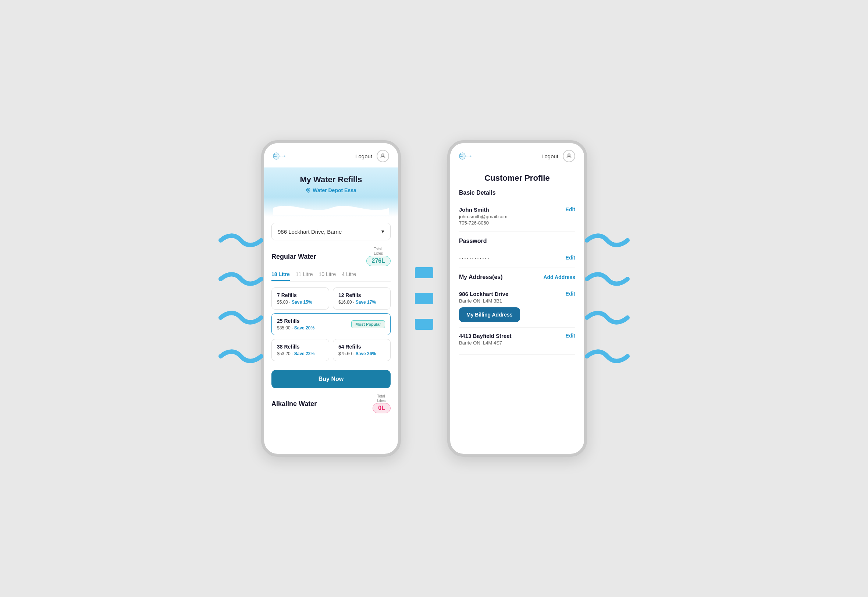  Describe the element at coordinates (517, 241) in the screenshot. I see `password-section-label: Password` at that location.